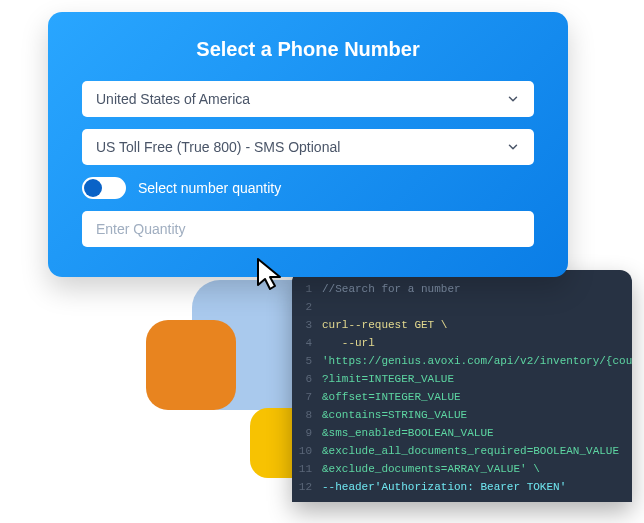  I want to click on code-line: 4 --url, so click(462, 343).